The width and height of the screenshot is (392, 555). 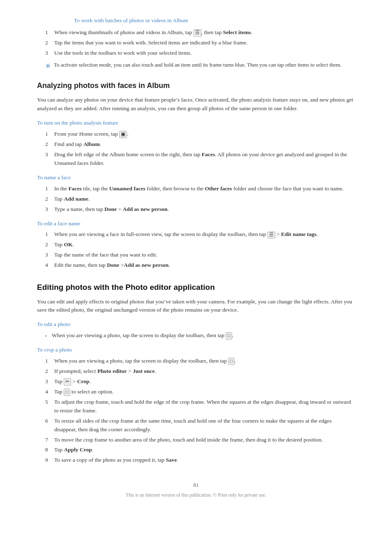 What do you see at coordinates (196, 440) in the screenshot?
I see `list-item: 7 To move the crop frame to another area…` at bounding box center [196, 440].